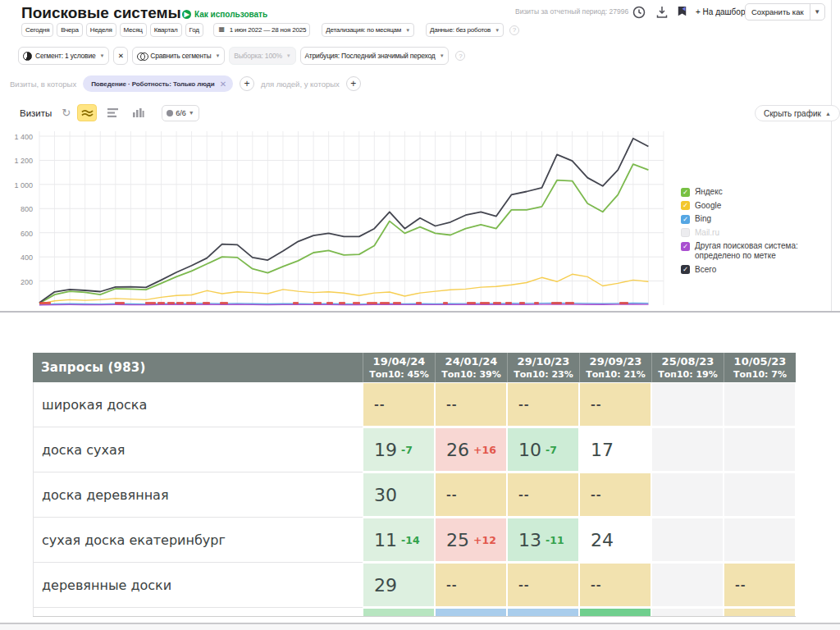  I want to click on legend-item-5: ✓Другая поисковая система: определено по…, so click(755, 251).